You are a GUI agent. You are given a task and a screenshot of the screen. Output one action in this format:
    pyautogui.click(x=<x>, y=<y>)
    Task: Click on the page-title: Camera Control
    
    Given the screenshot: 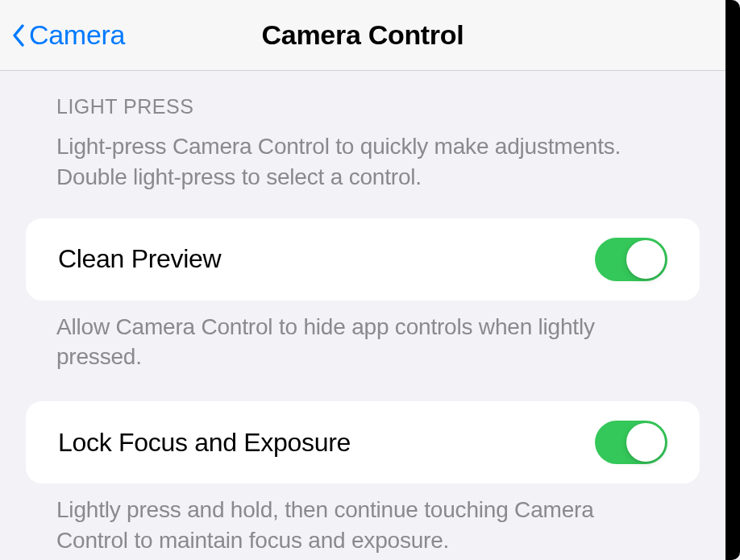 What is the action you would take?
    pyautogui.click(x=363, y=35)
    